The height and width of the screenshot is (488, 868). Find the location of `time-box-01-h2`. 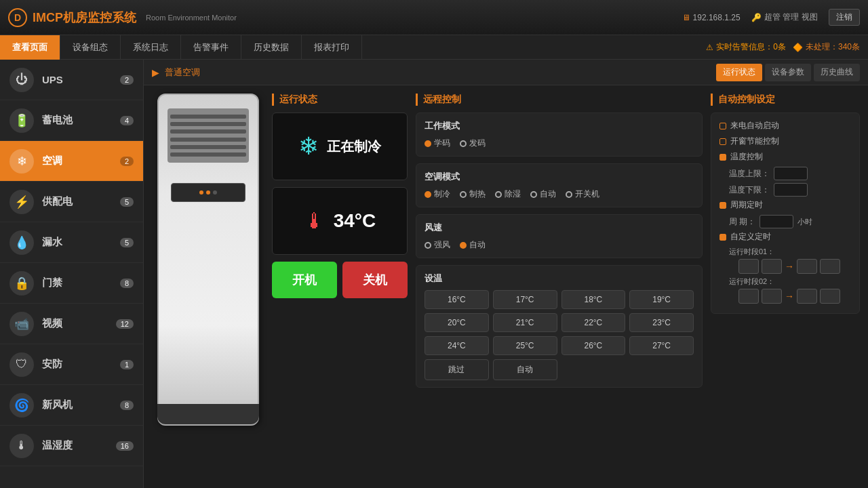

time-box-01-h2 is located at coordinates (807, 266).